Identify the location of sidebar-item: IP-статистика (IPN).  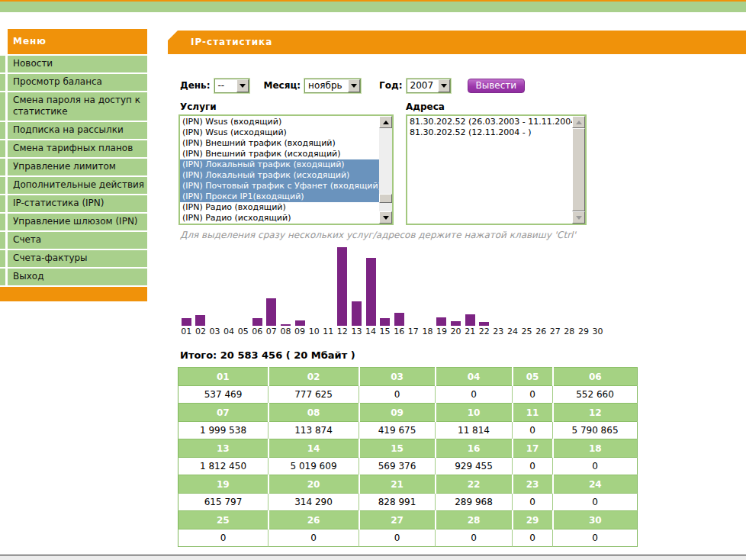
(73, 204).